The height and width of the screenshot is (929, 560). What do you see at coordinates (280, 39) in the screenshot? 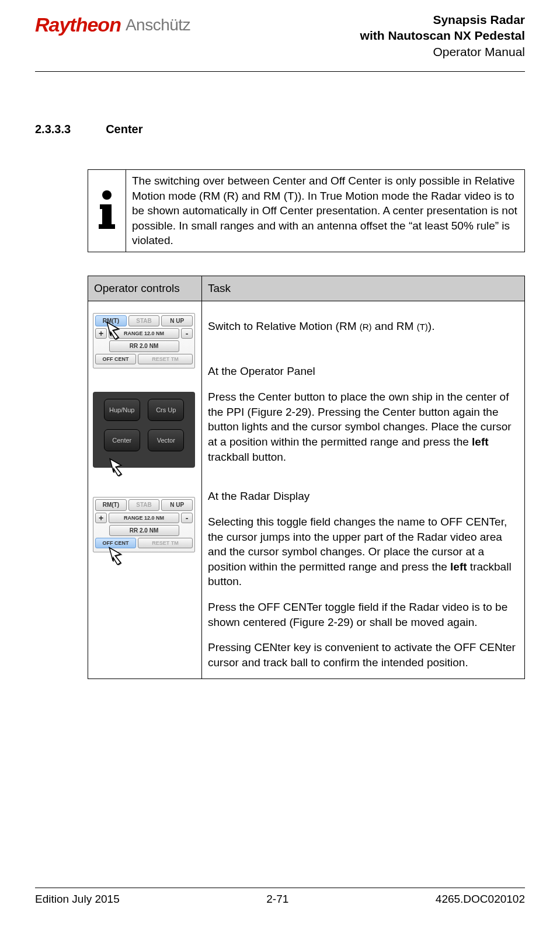
I see `page-header: Raytheon Anschütz Synapsis Radar with Na…` at bounding box center [280, 39].